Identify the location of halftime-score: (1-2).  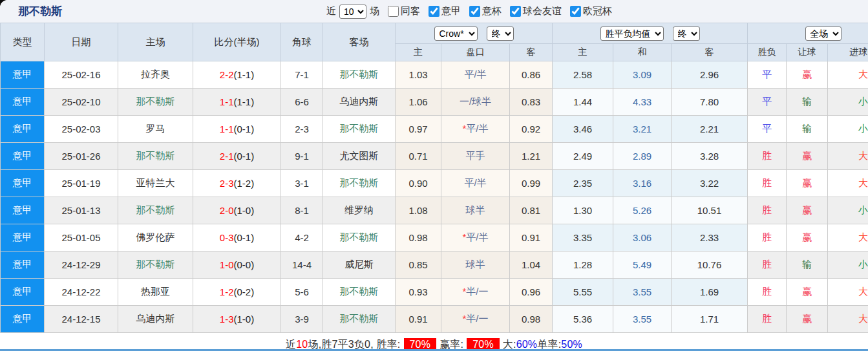
(244, 184).